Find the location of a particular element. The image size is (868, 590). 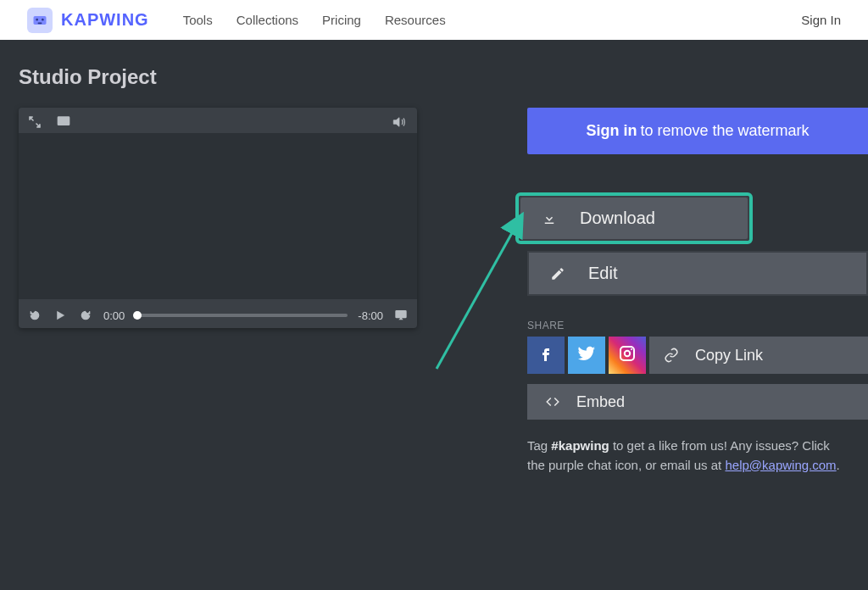

share-instagram is located at coordinates (627, 355).